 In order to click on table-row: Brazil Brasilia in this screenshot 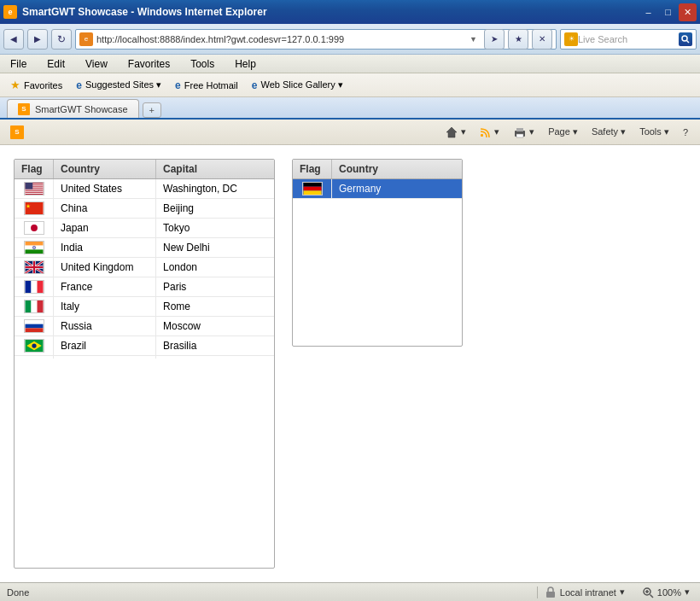, I will do `click(144, 347)`.